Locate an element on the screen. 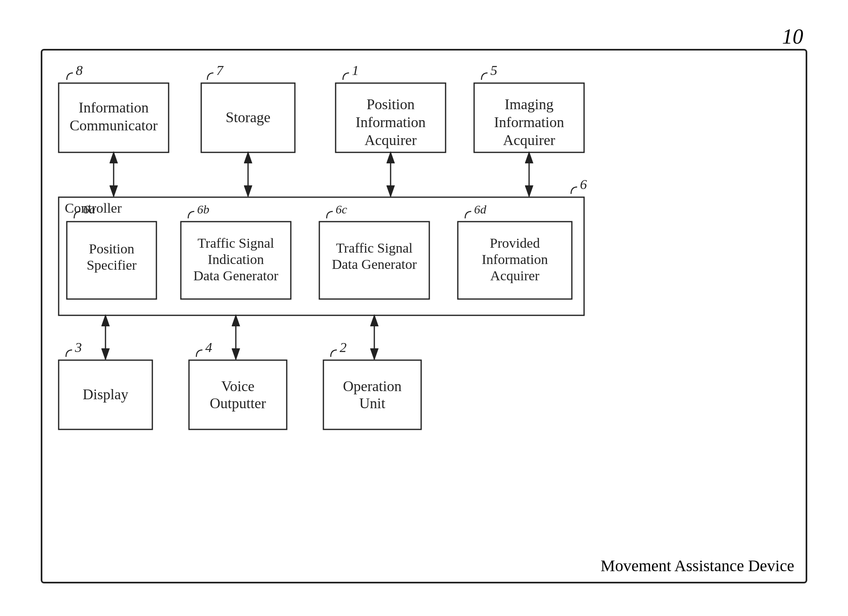 This screenshot has height=616, width=848. device-number: 10 is located at coordinates (793, 37).